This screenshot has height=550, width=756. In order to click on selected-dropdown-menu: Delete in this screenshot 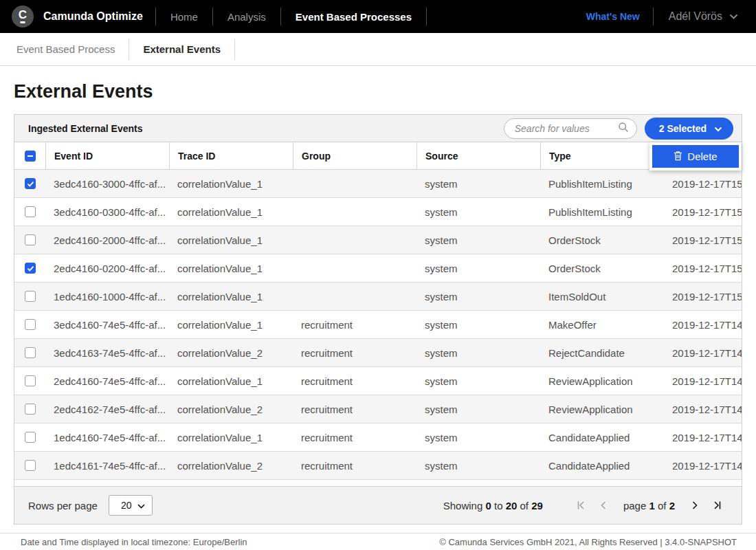, I will do `click(696, 157)`.